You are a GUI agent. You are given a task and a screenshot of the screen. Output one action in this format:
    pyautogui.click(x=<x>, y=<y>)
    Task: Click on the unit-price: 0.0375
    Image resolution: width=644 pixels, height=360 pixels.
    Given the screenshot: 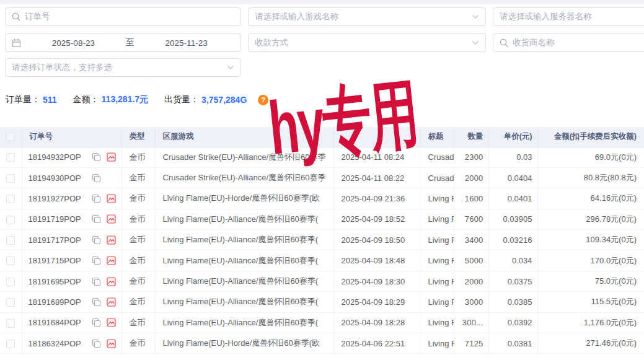 What is the action you would take?
    pyautogui.click(x=513, y=281)
    